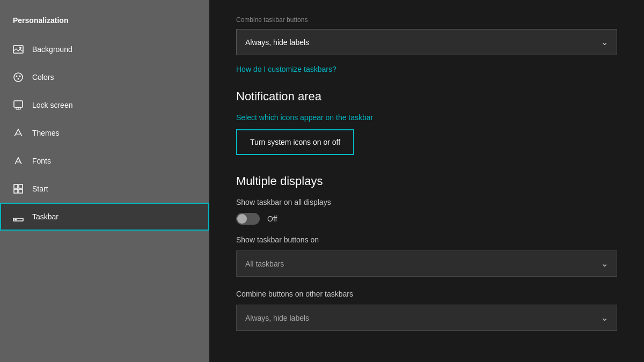  What do you see at coordinates (248, 219) in the screenshot?
I see `show-taskbar-toggle` at bounding box center [248, 219].